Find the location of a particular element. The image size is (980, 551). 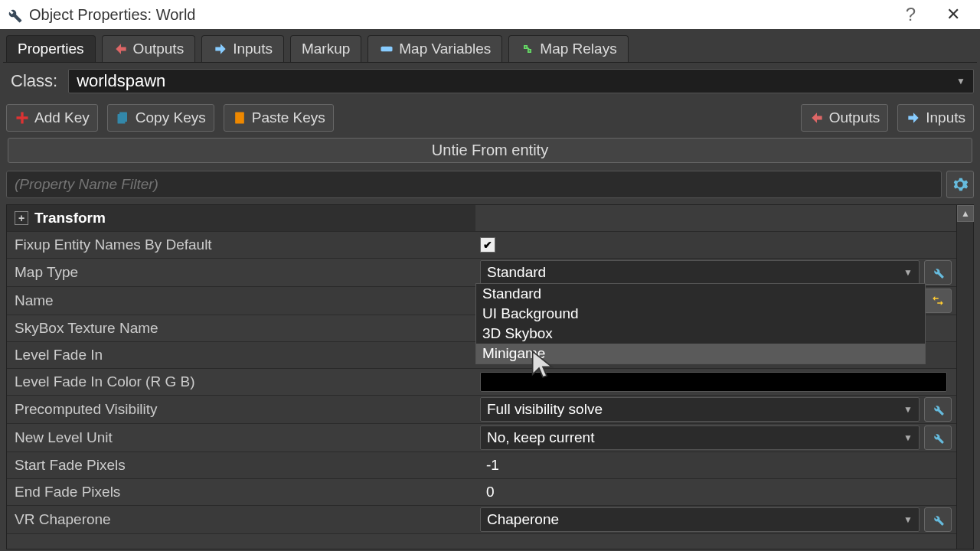

prop-fadein-label: Level Fade In is located at coordinates (241, 355).